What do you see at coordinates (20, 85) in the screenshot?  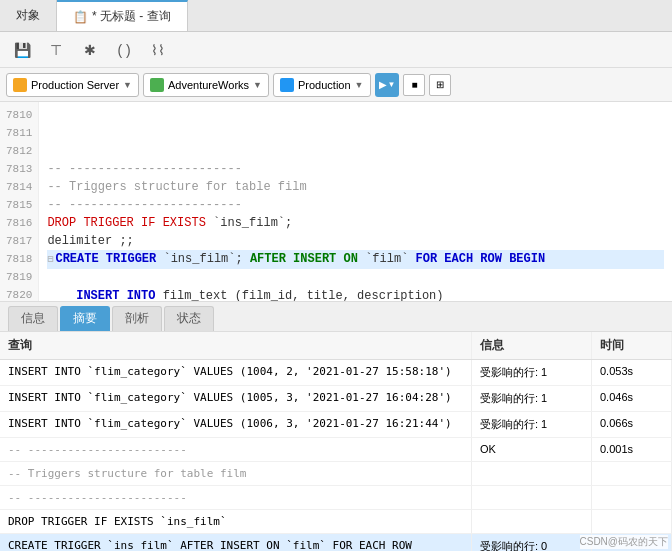 I see `server-icon` at bounding box center [20, 85].